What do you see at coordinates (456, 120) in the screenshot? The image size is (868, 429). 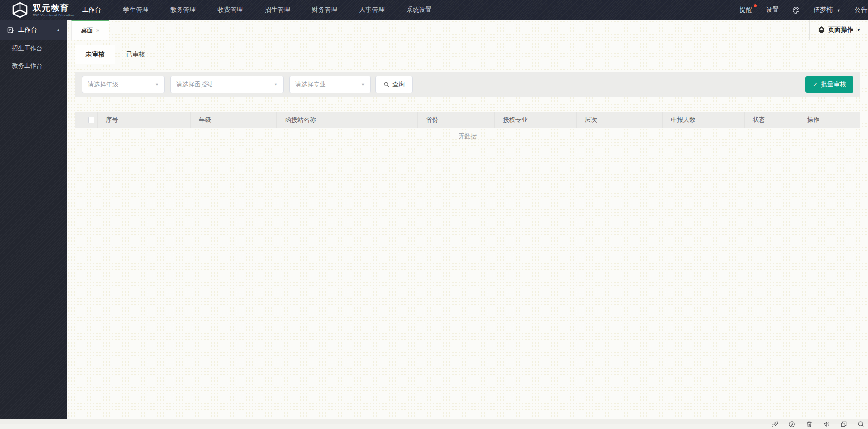 I see `col-header-province: 省份` at bounding box center [456, 120].